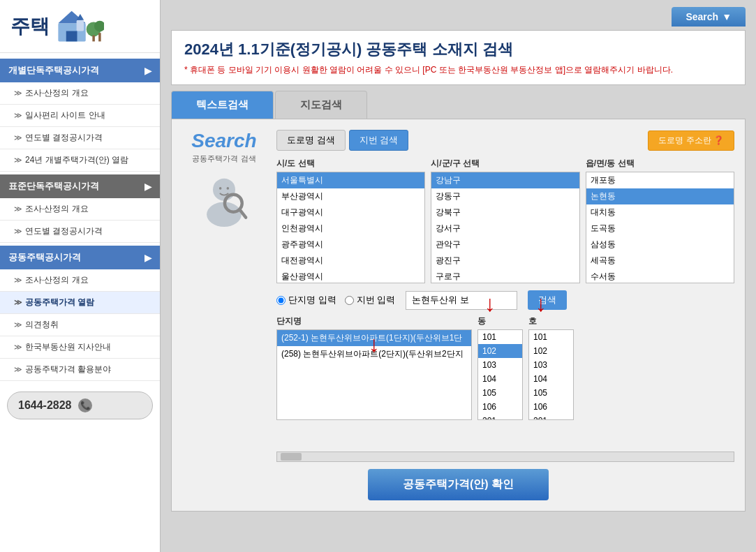 This screenshot has width=756, height=552. What do you see at coordinates (80, 370) in the screenshot?
I see `sidebar-item-usage: 공동주택가격 활용분야` at bounding box center [80, 370].